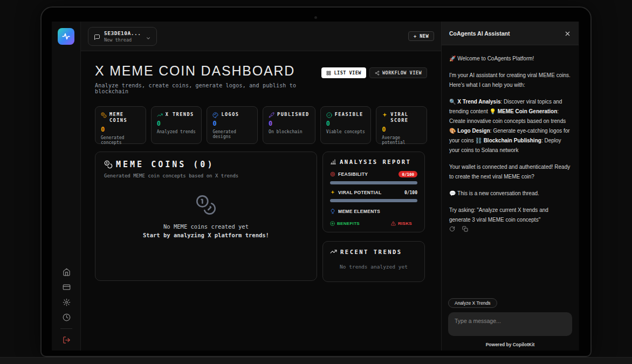 The width and height of the screenshot is (632, 364). What do you see at coordinates (333, 162) in the screenshot?
I see `bar-chart-icon` at bounding box center [333, 162].